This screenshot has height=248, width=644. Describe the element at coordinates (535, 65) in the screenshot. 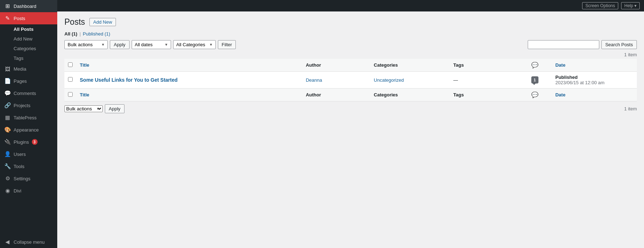

I see `col-header-comments: 💬` at that location.